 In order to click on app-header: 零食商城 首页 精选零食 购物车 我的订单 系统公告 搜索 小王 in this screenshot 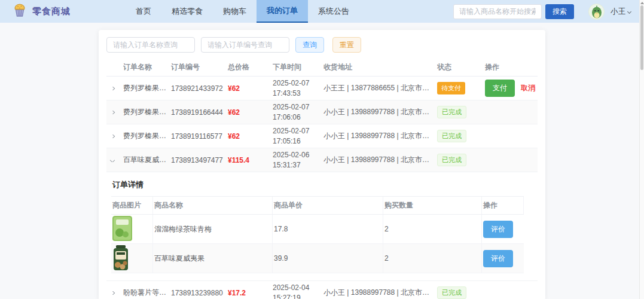, I will do `click(322, 11)`.